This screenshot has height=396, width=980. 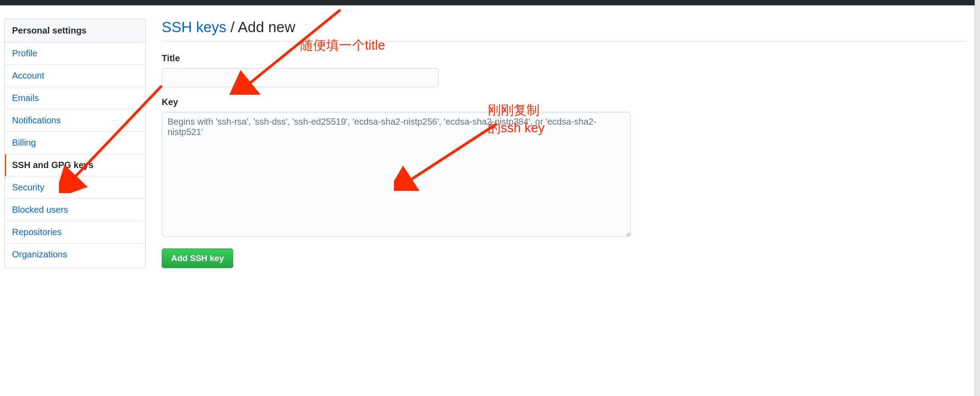 I want to click on sidebar-item-blocked-users: Blocked users, so click(x=75, y=210).